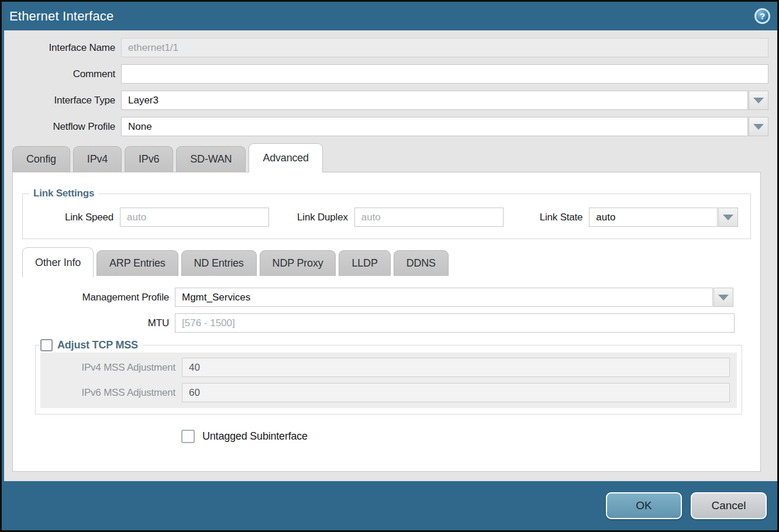  I want to click on subtab-other-info: Other Info, so click(58, 262).